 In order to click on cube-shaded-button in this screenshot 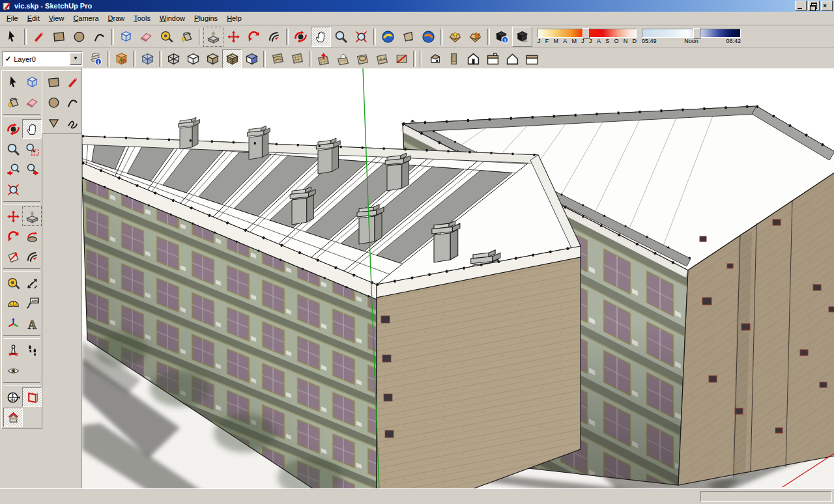, I will do `click(212, 59)`.